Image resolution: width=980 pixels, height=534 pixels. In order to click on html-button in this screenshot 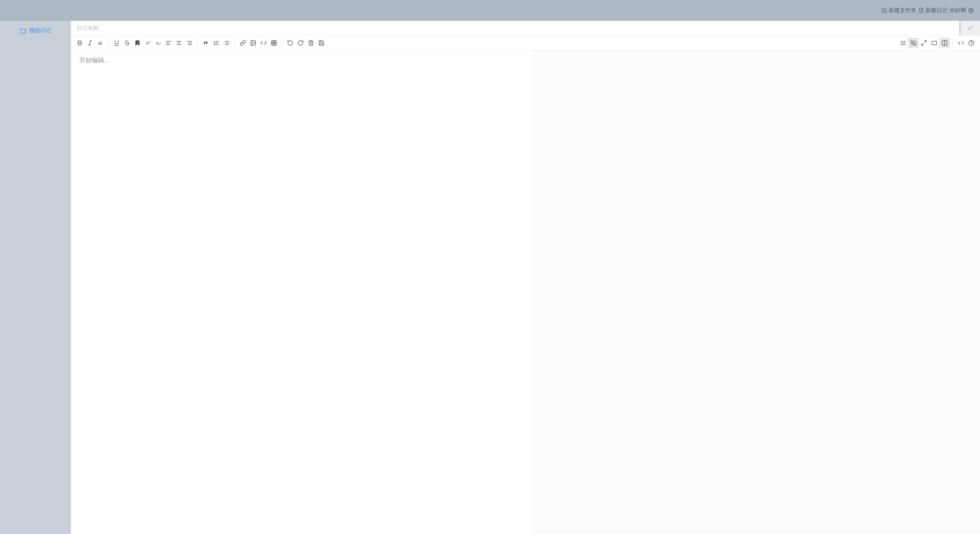, I will do `click(961, 43)`.